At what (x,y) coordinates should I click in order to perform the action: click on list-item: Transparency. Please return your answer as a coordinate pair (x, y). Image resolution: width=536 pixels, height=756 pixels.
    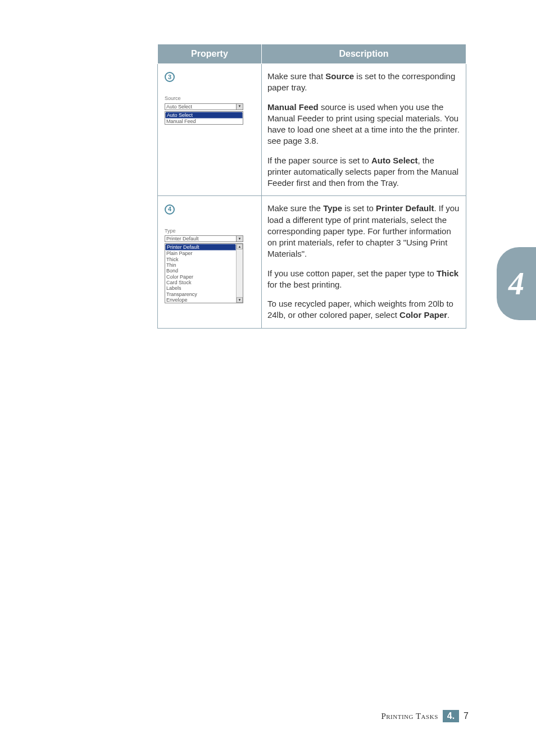
    Looking at the image, I should click on (201, 294).